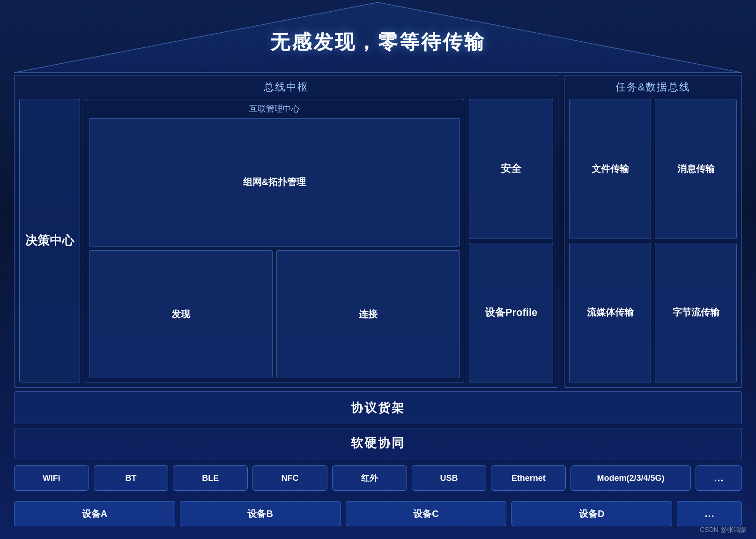 The width and height of the screenshot is (756, 539). What do you see at coordinates (511, 169) in the screenshot?
I see `security-box: 安全` at bounding box center [511, 169].